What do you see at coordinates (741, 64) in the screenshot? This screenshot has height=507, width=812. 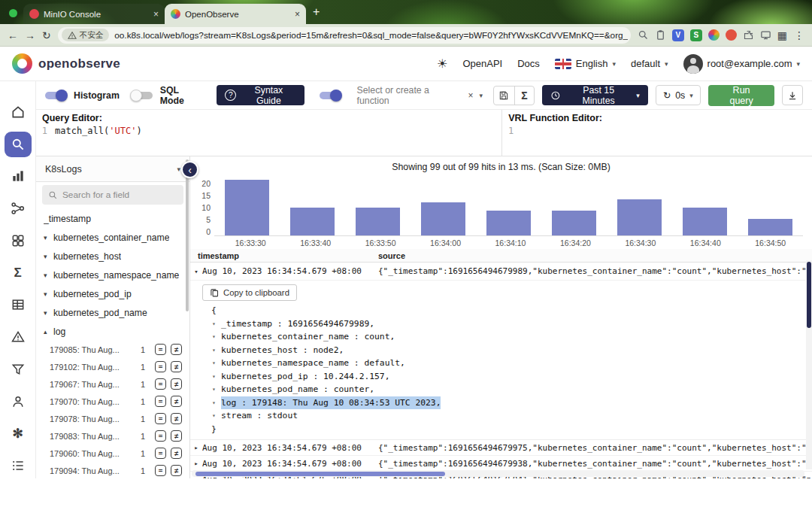 I see `user-menu: root@example.com ▾` at bounding box center [741, 64].